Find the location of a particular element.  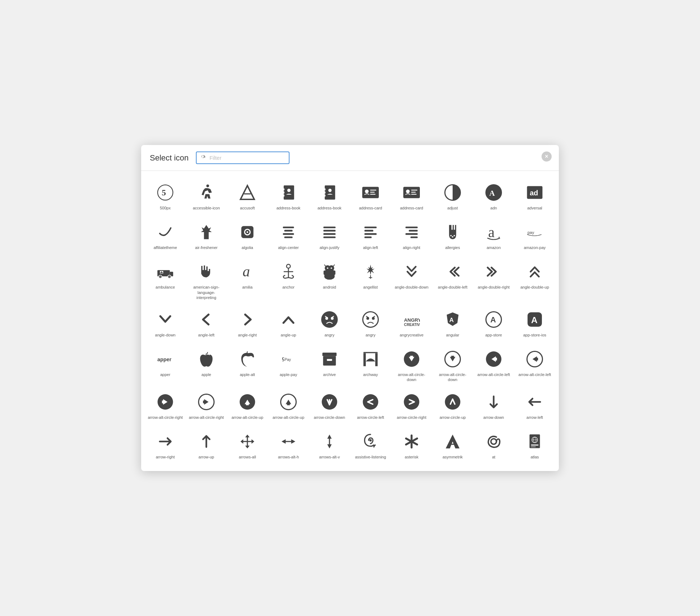

icon-item-arrow-alt-circle-right-1: arrow-alt-circle-right is located at coordinates (165, 406).